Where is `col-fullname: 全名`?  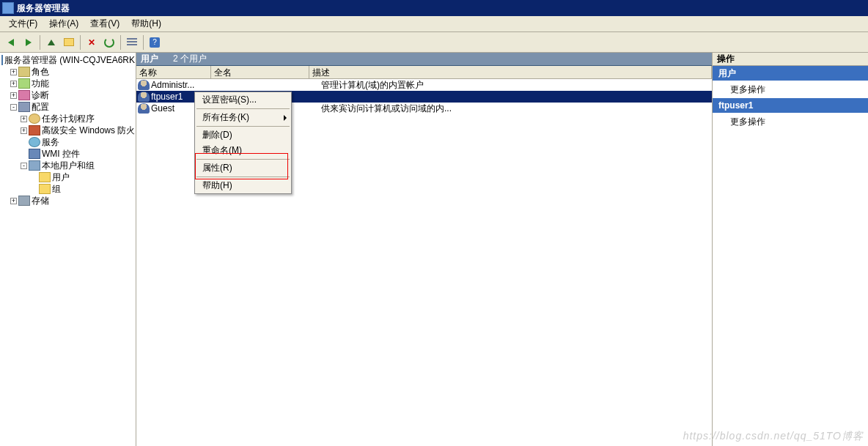 col-fullname: 全名 is located at coordinates (260, 72).